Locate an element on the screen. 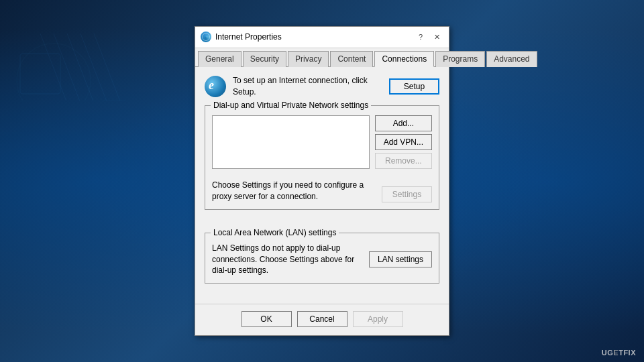 The width and height of the screenshot is (644, 362). dialup-note: Choose Settings if you need to configure… is located at coordinates (294, 191).